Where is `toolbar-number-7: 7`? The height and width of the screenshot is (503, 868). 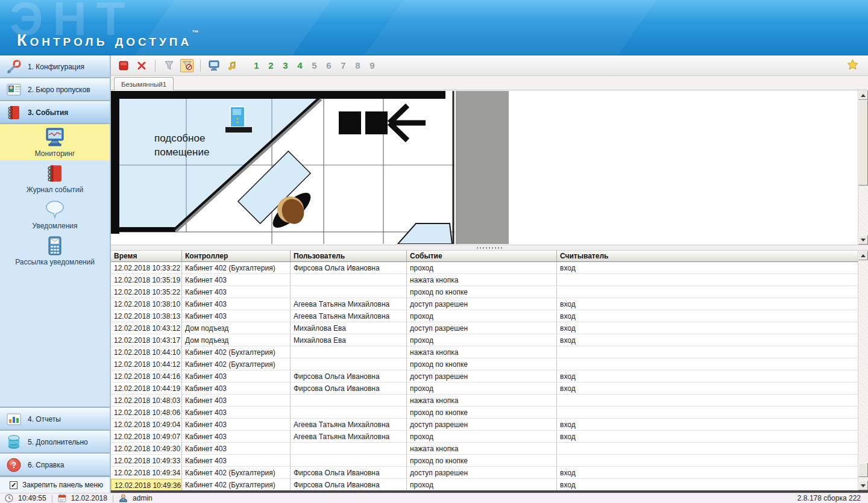 toolbar-number-7: 7 is located at coordinates (344, 65).